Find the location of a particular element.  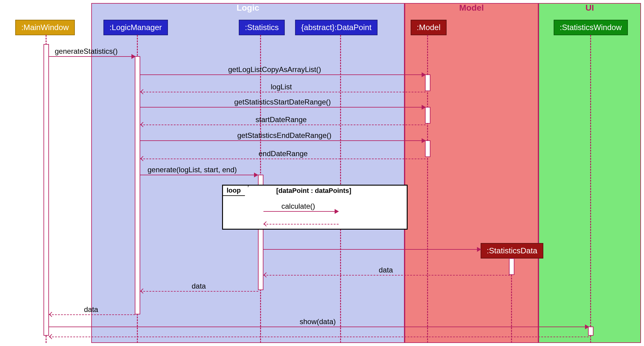

arrow-data3 is located at coordinates (52, 315).